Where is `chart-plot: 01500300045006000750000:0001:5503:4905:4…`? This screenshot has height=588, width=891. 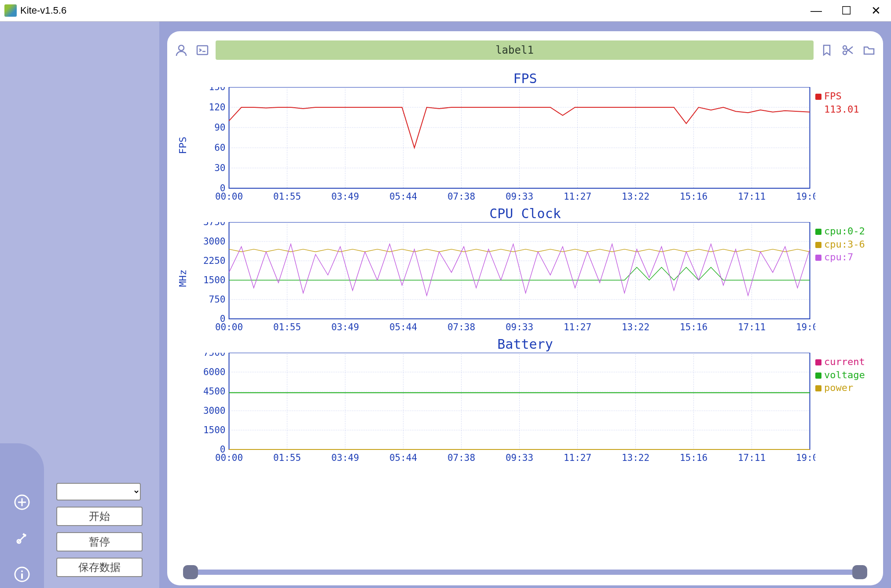 chart-plot: 01500300045006000750000:0001:5503:4905:4… is located at coordinates (504, 409).